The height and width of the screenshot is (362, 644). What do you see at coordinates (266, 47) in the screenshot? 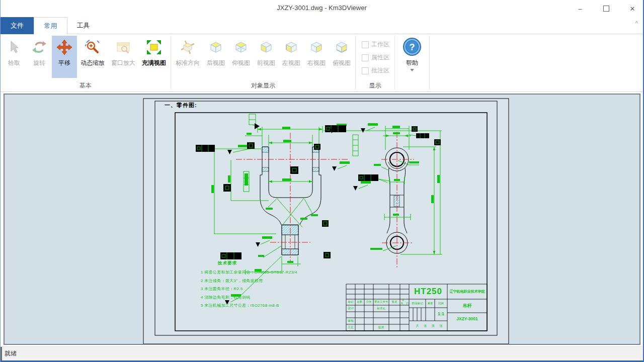
I see `front-view-cube-icon` at bounding box center [266, 47].